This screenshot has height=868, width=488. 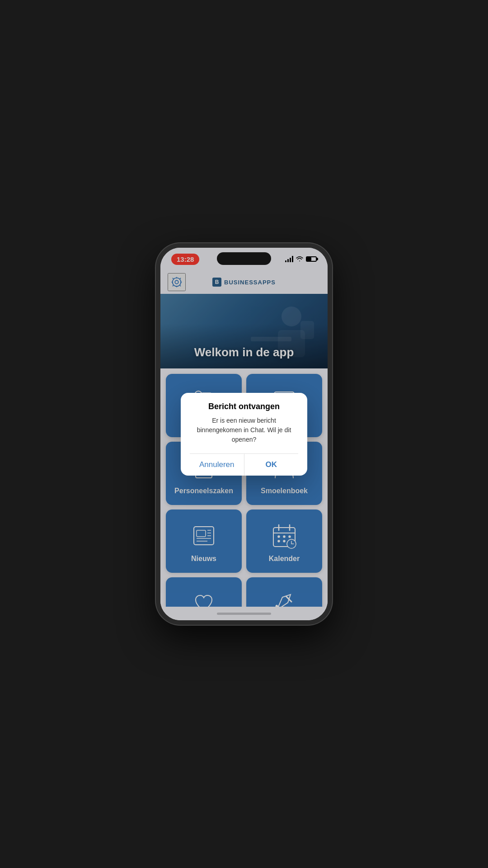 What do you see at coordinates (244, 465) in the screenshot?
I see `dialog-actions: Annuleren OK` at bounding box center [244, 465].